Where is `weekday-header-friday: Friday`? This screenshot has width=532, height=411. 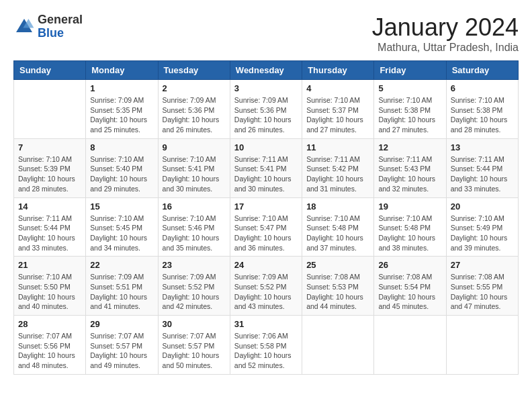
weekday-header-friday: Friday is located at coordinates (410, 71).